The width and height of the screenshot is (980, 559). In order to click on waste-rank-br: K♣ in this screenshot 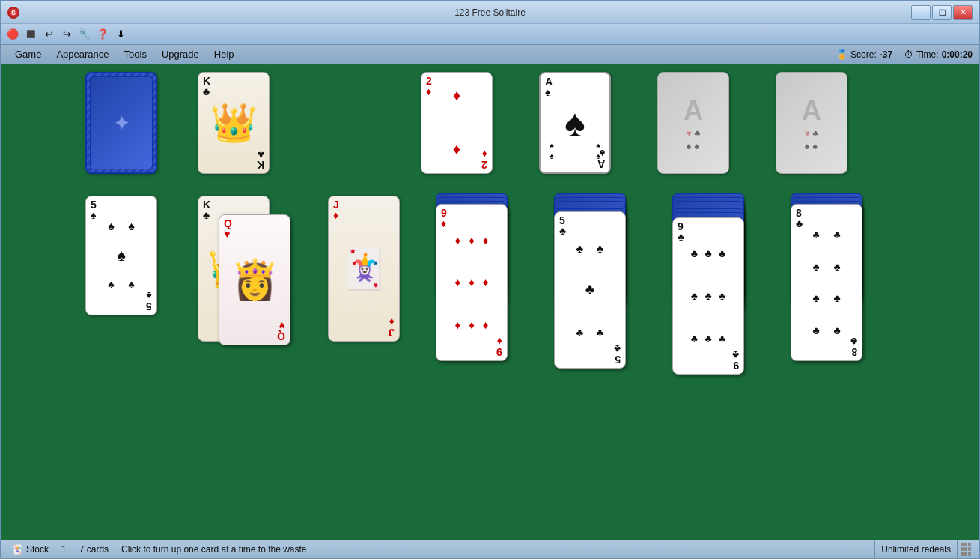, I will do `click(261, 160)`.